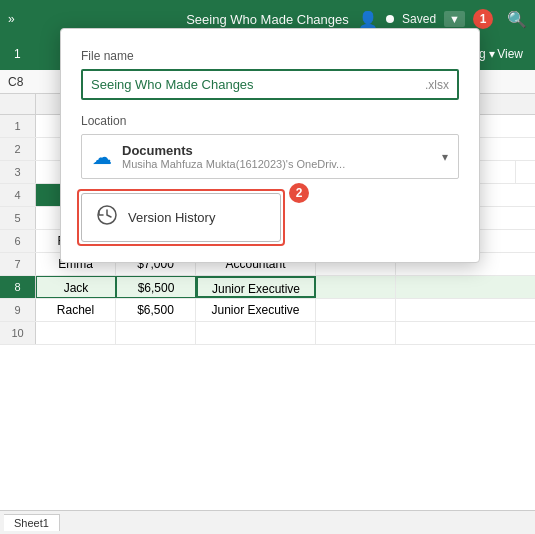 The width and height of the screenshot is (535, 534). What do you see at coordinates (277, 156) in the screenshot?
I see `location-text: Documents Musiha Mahfuza Mukta(1612023)'…` at bounding box center [277, 156].